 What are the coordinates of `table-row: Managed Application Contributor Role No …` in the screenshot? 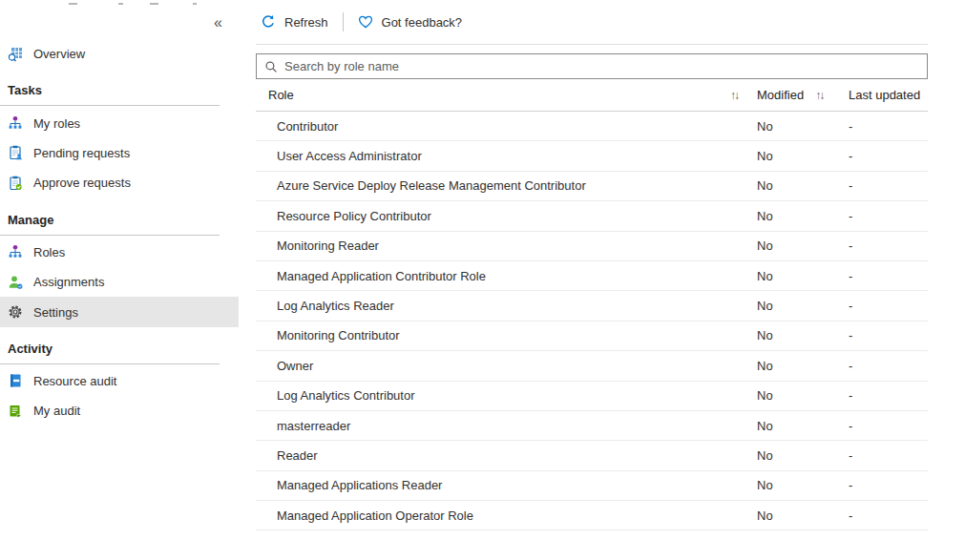 It's located at (592, 277).